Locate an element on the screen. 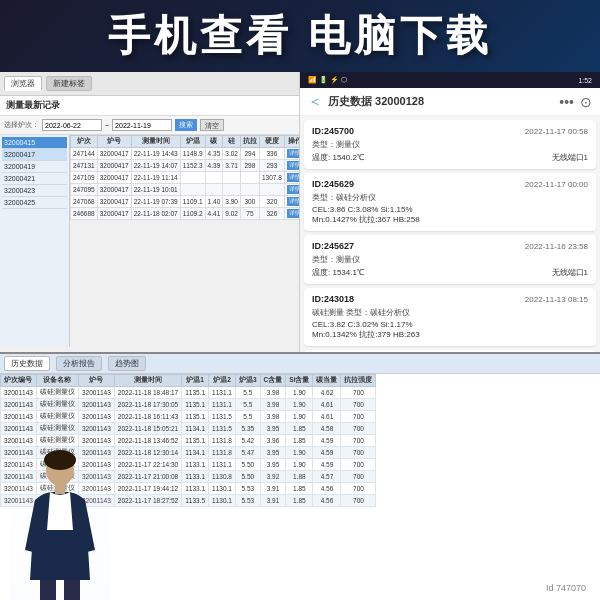 The width and height of the screenshot is (600, 600). bth-device: 设备名称 is located at coordinates (57, 381).